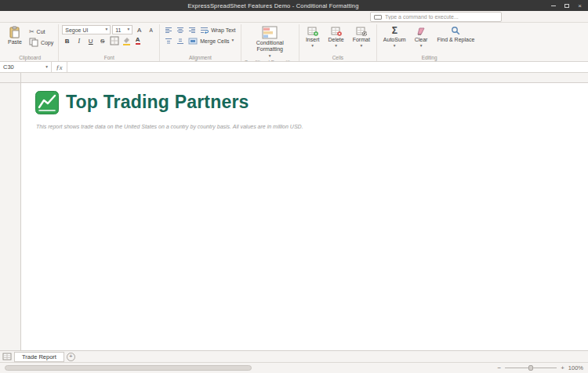  I want to click on add-sheet-button: +, so click(71, 357).